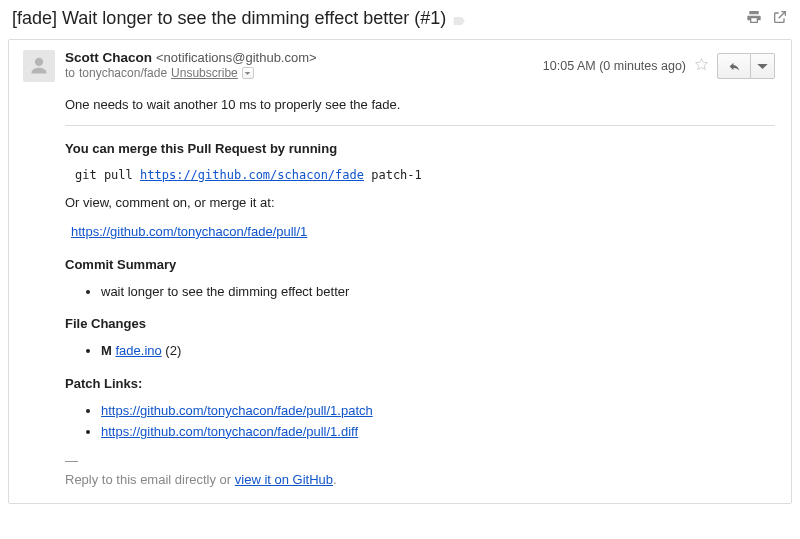  I want to click on patch-links-list: https://github.com/tonychacon/fade/pull/…, so click(420, 422).